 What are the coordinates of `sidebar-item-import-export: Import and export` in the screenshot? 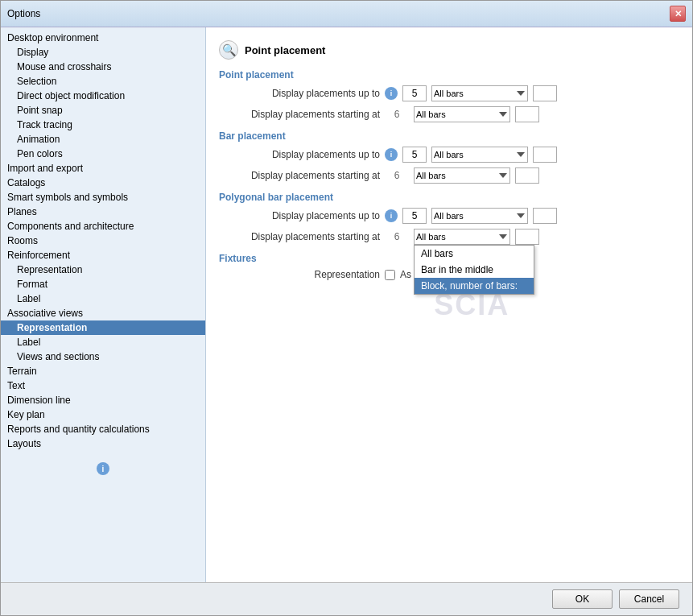 It's located at (103, 168).